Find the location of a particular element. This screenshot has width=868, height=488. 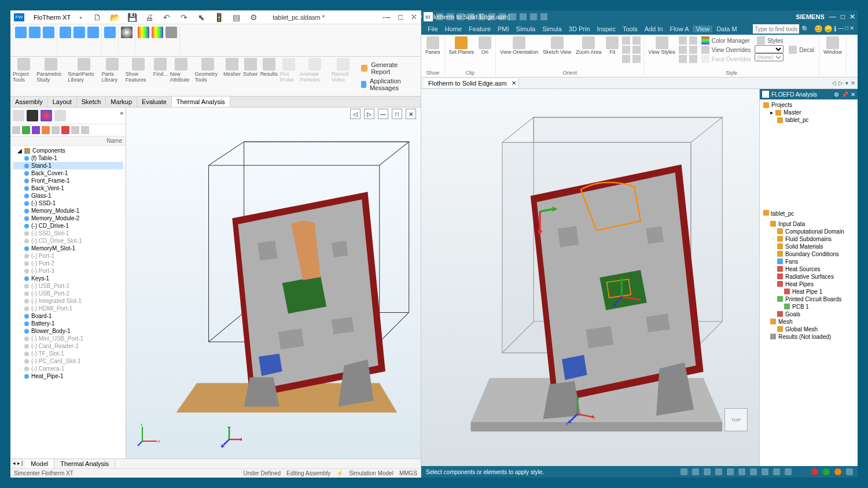

tree-item: (-) Port-1 is located at coordinates (68, 256).